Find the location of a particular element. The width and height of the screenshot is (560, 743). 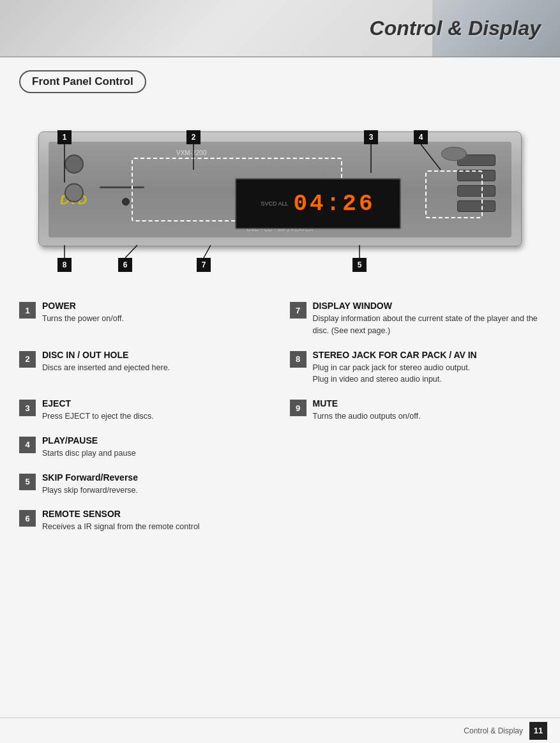

desc-body-2: Discs are inserted and ejected here. is located at coordinates (156, 368).